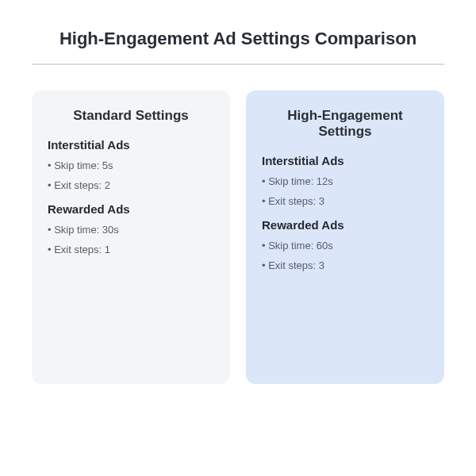  Describe the element at coordinates (131, 228) in the screenshot. I see `standard-rewarded-block: Rewarded Ads Skip time: 30s Exit steps: …` at that location.